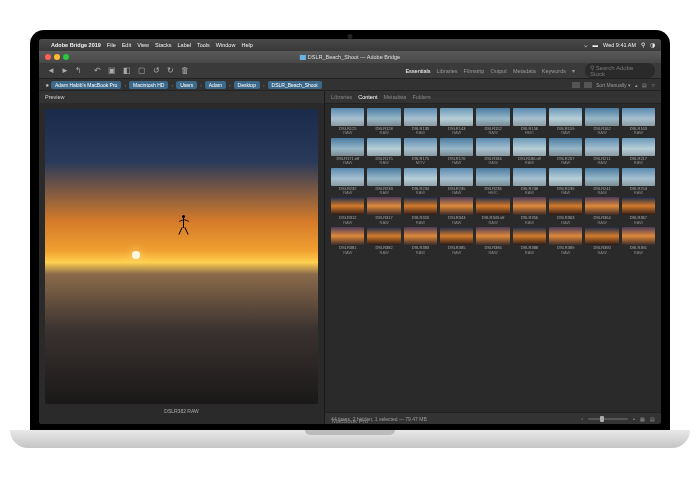 The width and height of the screenshot is (700, 500). I want to click on thumbnail: DSLR234RAW, so click(420, 182).